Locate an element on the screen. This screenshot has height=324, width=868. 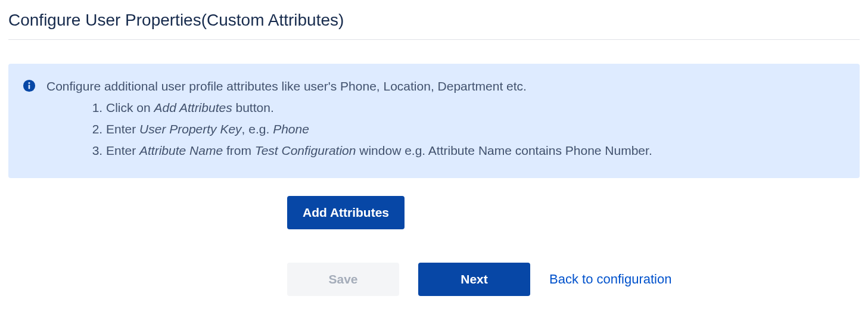
info-intro: Configure additional user profile attrib… is located at coordinates (446, 86).